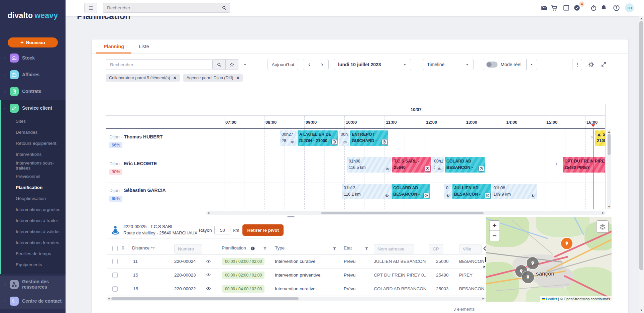 Image resolution: width=644 pixels, height=313 pixels. Describe the element at coordinates (291, 217) in the screenshot. I see `panel-resize-handle` at that location.